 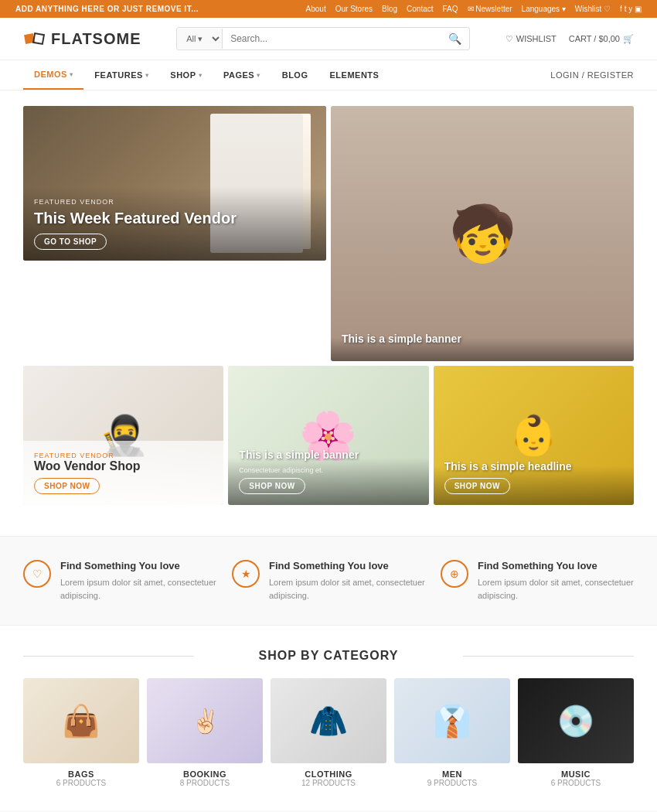 I want to click on category-music-img: 💿, so click(x=576, y=721).